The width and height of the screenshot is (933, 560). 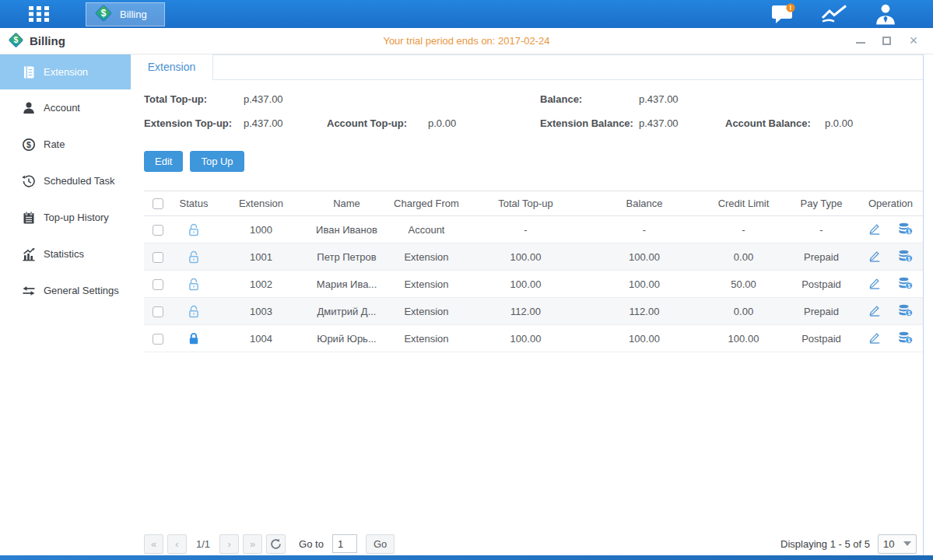 I want to click on last-page-button: », so click(x=252, y=544).